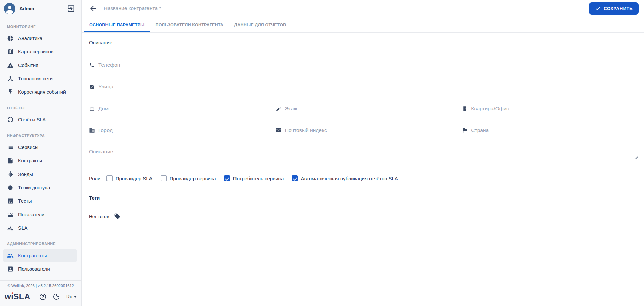 The height and width of the screenshot is (306, 644). I want to click on tab-bar: ОСНОВНЫЕ ПАРАМЕТРЫ ПОЛЬЗОВАТЕЛИ КОНТРАГЕ…, so click(363, 25).